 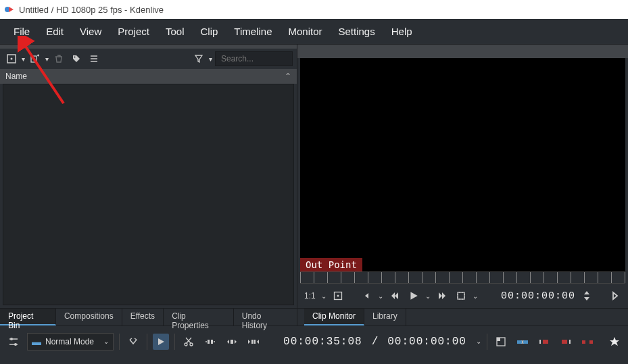 What do you see at coordinates (76, 59) in the screenshot?
I see `tag-button` at bounding box center [76, 59].